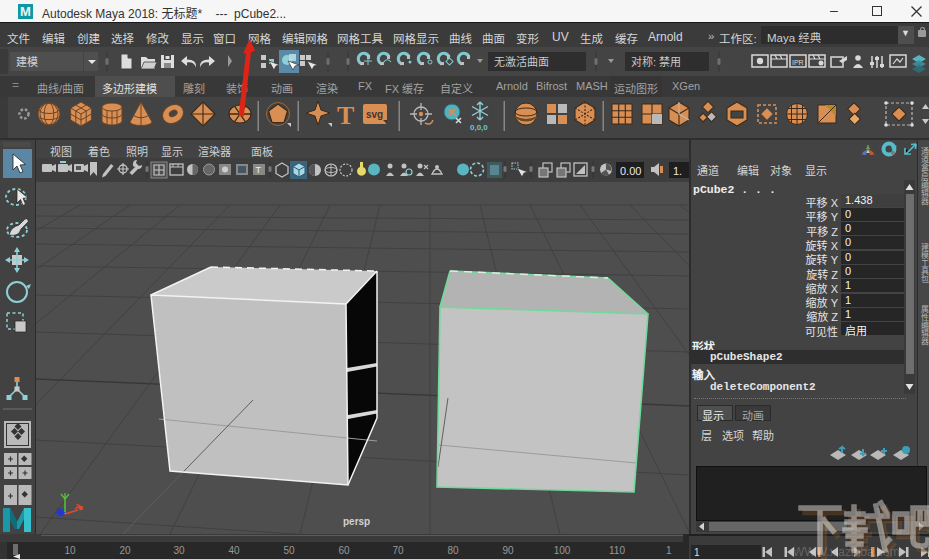  I want to click on svg-text: IPR, so click(798, 62).